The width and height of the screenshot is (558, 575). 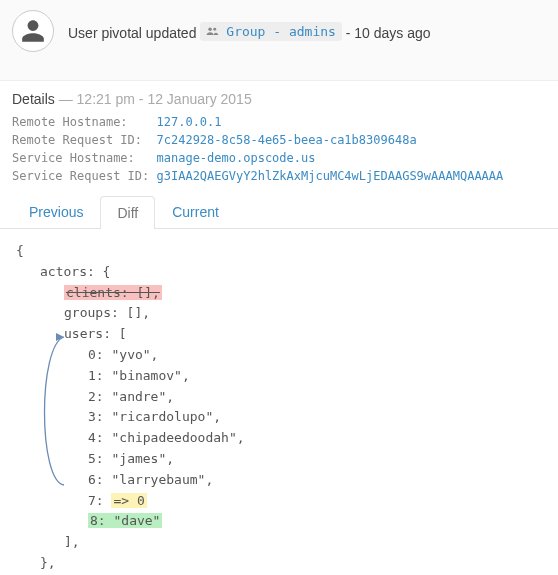 What do you see at coordinates (281, 32) in the screenshot?
I see `group-label: Group - admins` at bounding box center [281, 32].